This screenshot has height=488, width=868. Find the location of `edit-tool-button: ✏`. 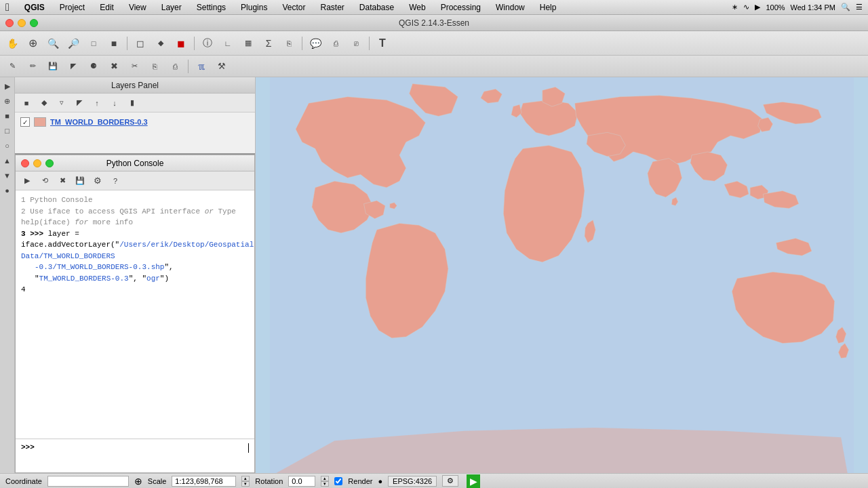

edit-tool-button: ✏ is located at coordinates (33, 66).